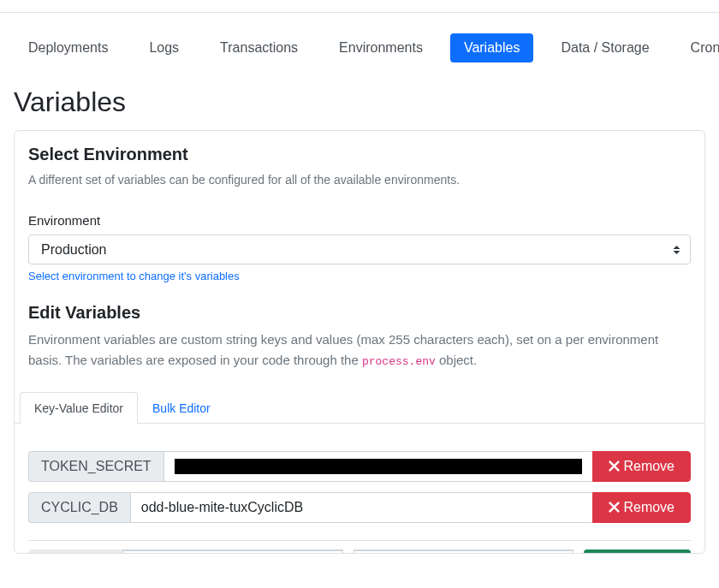 Image resolution: width=719 pixels, height=588 pixels. I want to click on environment-select: Production, so click(360, 250).